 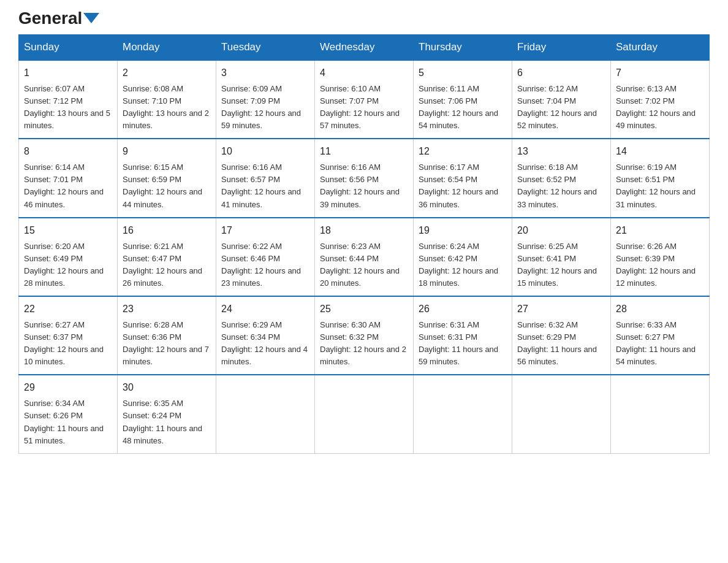 What do you see at coordinates (59, 18) in the screenshot?
I see `logo: General` at bounding box center [59, 18].